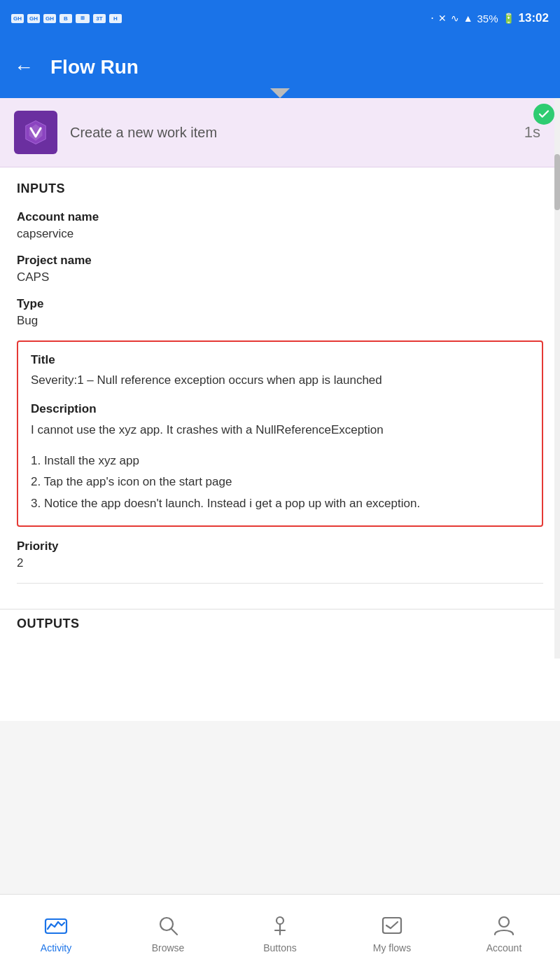 This screenshot has height=971, width=560. Describe the element at coordinates (168, 933) in the screenshot. I see `nav-item-browse: Browse` at that location.